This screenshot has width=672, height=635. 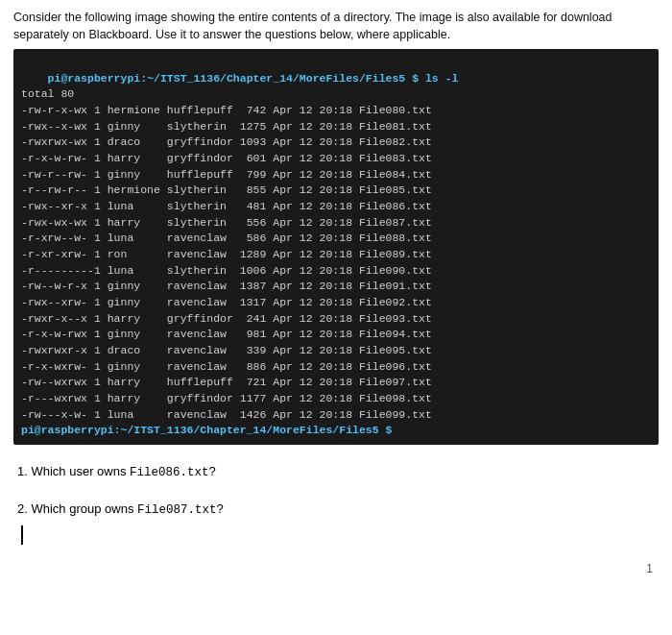 I want to click on question-1-filename: File086.txt, so click(x=169, y=473).